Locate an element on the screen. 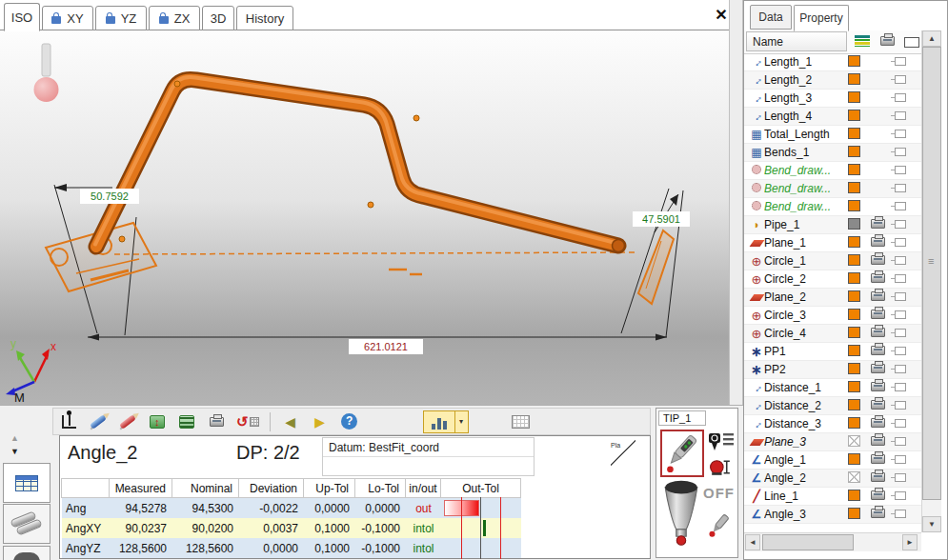 The height and width of the screenshot is (560, 948). tab-data: Data is located at coordinates (771, 17).